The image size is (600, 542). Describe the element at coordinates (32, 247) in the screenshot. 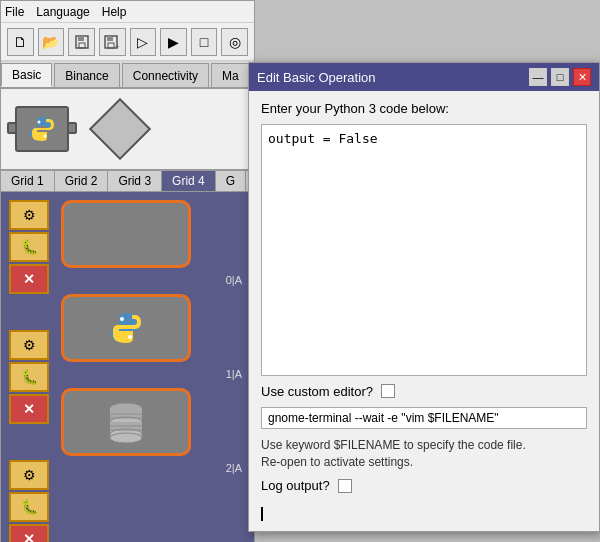

I see `ctrl-group-0: ⚙ 🐛 ✕` at that location.